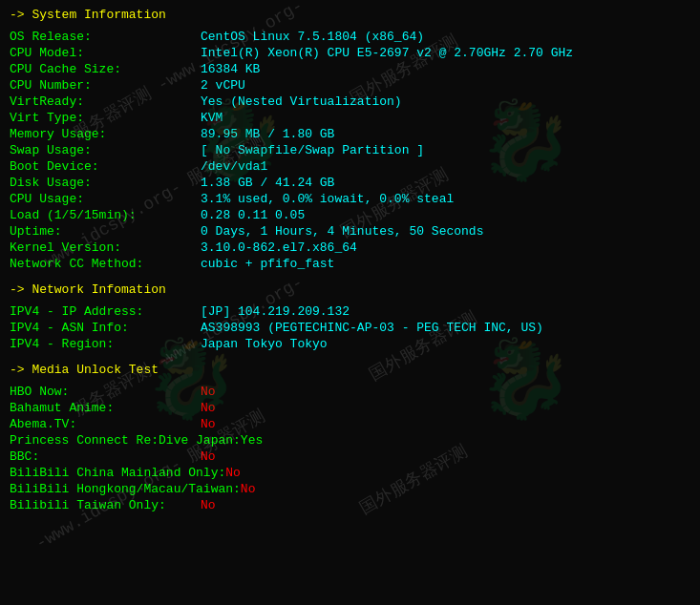  I want to click on ipv4-address-label: IPV4 - IP Address:, so click(105, 311).